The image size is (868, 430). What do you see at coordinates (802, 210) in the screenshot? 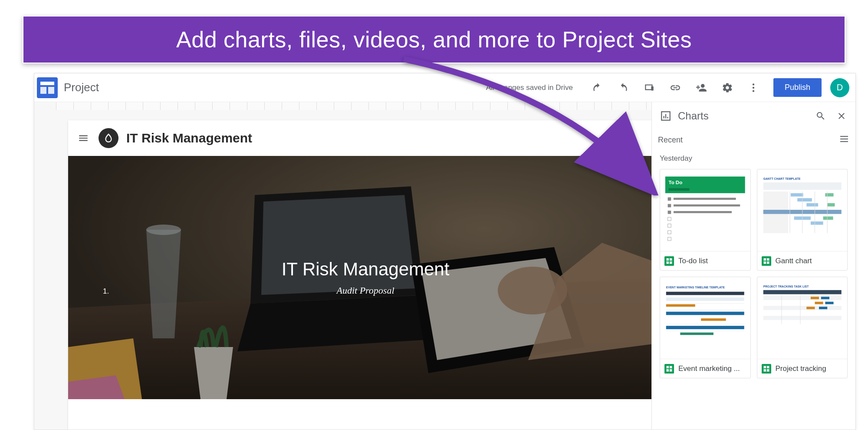
I see `thumb-preview: GANTT CHART TEMPLATE` at bounding box center [802, 210].